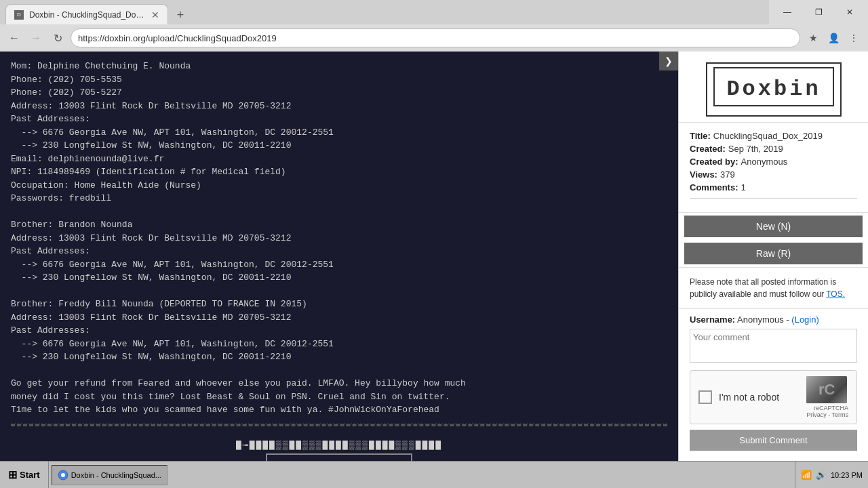 This screenshot has height=488, width=868. Describe the element at coordinates (773, 346) in the screenshot. I see `comment-input` at that location.